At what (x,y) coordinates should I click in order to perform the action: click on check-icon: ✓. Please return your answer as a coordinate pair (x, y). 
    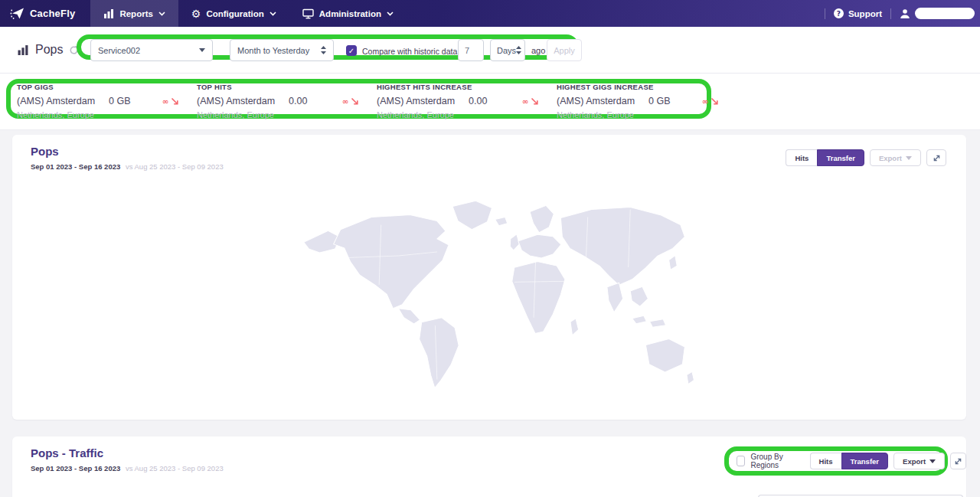
    Looking at the image, I should click on (351, 51).